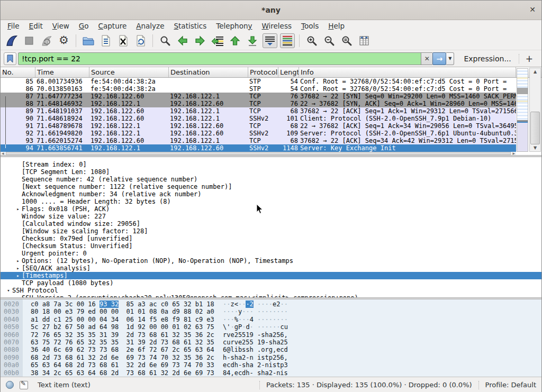  What do you see at coordinates (271, 172) in the screenshot?
I see `detail-line: [TCP Segment Len: 1080]` at bounding box center [271, 172].